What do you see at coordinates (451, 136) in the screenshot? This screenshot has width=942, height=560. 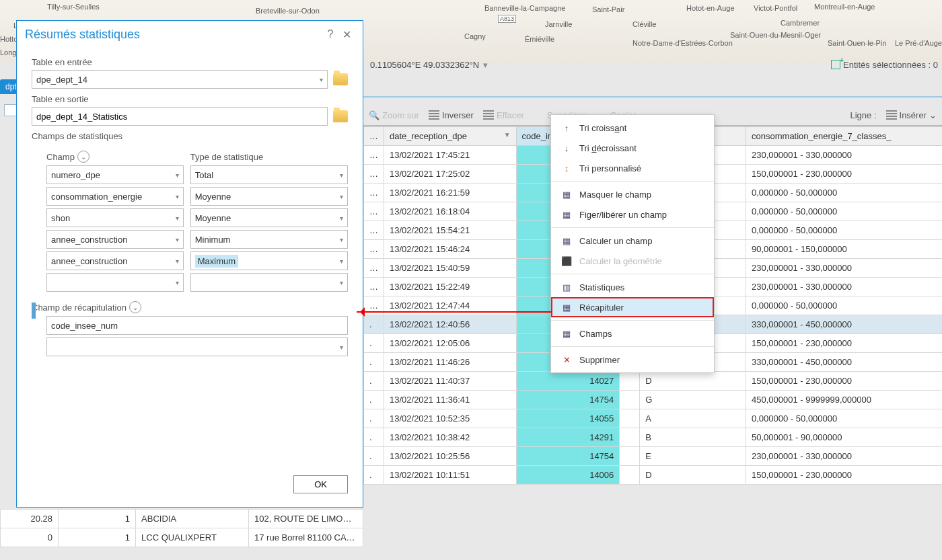 I see `column-header-date: date_reception_dpe▼` at bounding box center [451, 136].